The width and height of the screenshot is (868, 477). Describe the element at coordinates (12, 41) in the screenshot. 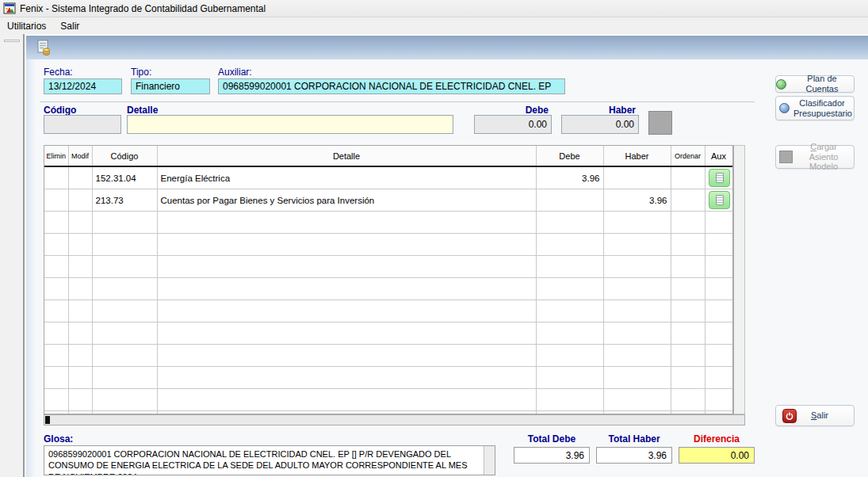

I see `splitter-handle` at that location.